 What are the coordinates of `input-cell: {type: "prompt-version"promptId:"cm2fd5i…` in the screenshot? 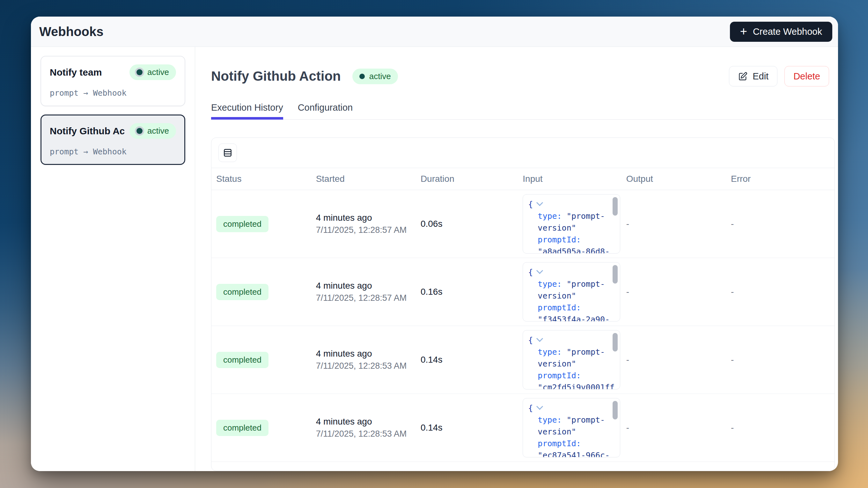 It's located at (569, 360).